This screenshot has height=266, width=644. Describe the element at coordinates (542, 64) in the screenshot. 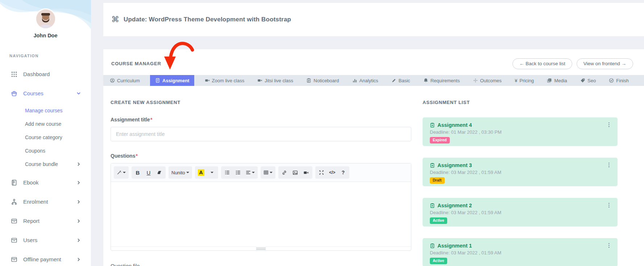

I see `back-to-course-list-button: ← Back to course list` at that location.